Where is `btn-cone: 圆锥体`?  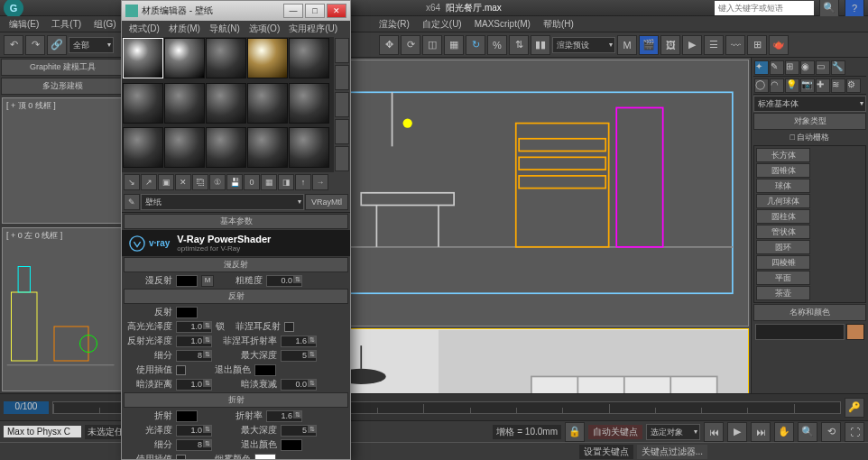 btn-cone: 圆锥体 is located at coordinates (783, 170).